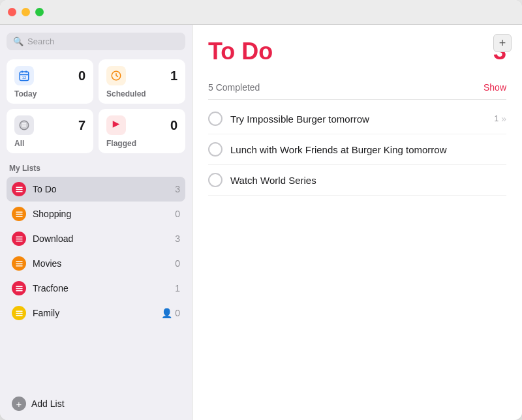  Describe the element at coordinates (358, 87) in the screenshot. I see `completed-row: 5 Completed Show` at that location.